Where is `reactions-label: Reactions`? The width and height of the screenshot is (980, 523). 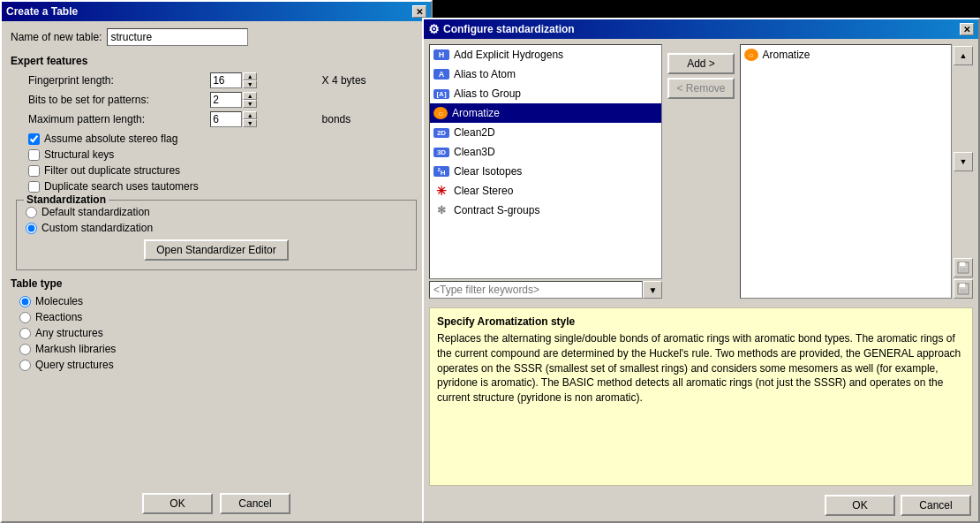
reactions-label: Reactions is located at coordinates (58, 317).